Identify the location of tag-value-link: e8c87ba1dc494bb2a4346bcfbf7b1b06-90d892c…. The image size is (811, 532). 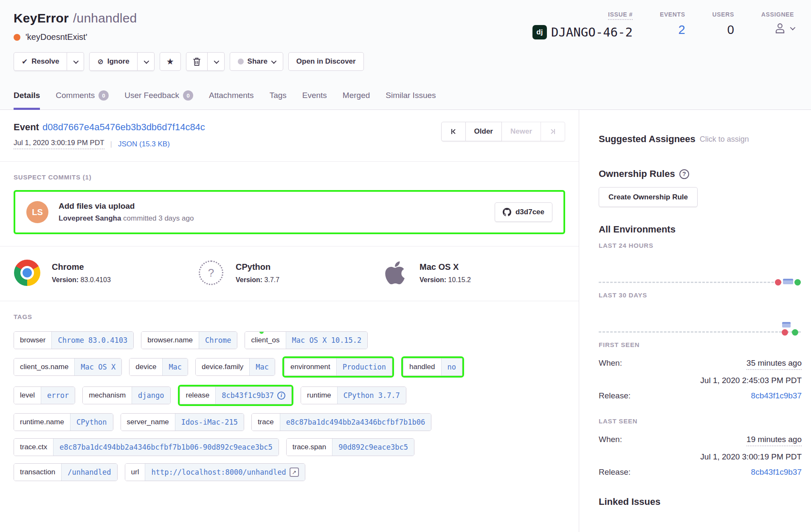
(166, 447).